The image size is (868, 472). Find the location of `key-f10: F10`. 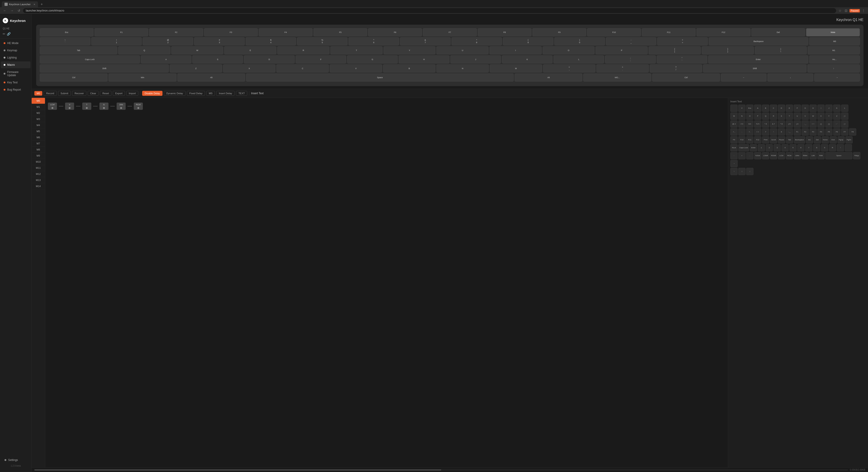

key-f10: F10 is located at coordinates (614, 32).